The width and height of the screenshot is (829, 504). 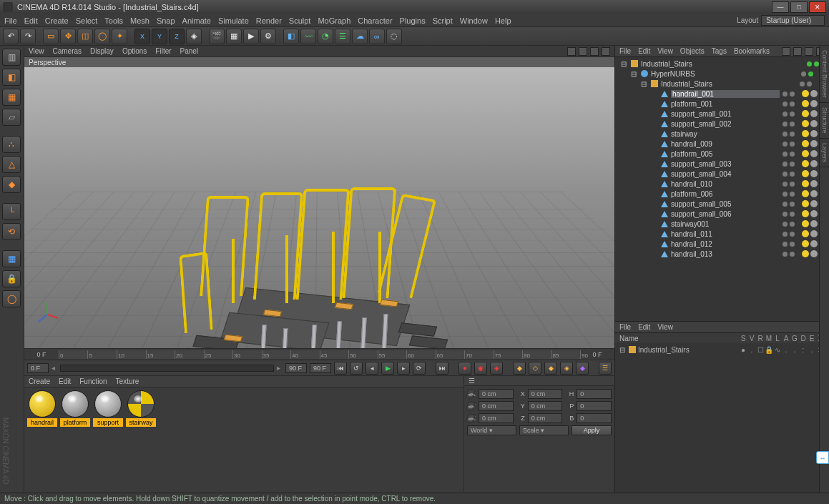 What do you see at coordinates (824, 74) in the screenshot?
I see `tab-content-browser: Content Browser` at bounding box center [824, 74].